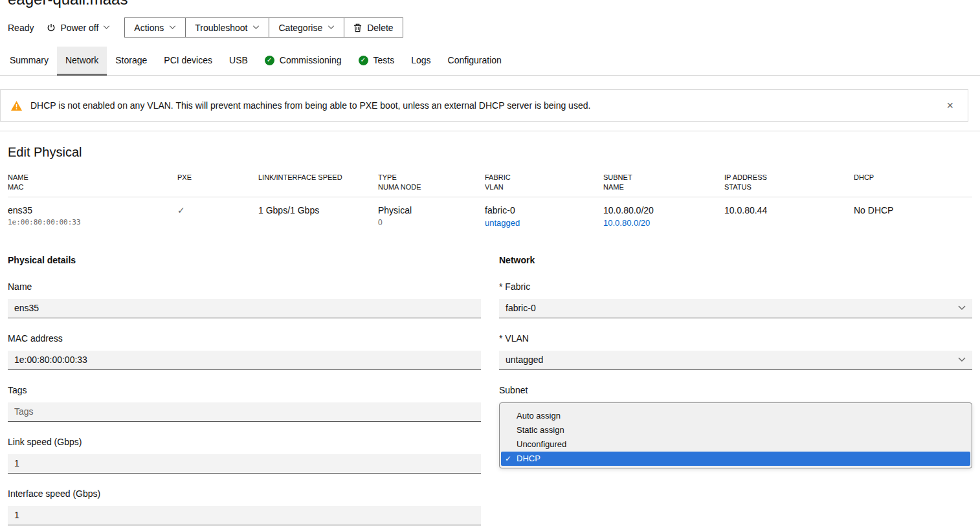  I want to click on machine-title: eager-quail.maas, so click(67, 4).